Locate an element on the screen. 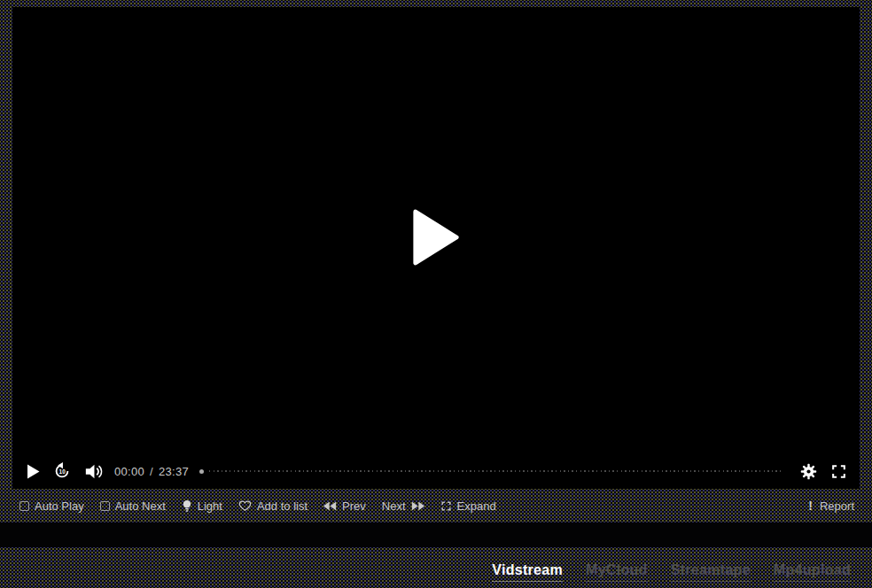 The width and height of the screenshot is (872, 588). duration: 23:37 is located at coordinates (174, 471).